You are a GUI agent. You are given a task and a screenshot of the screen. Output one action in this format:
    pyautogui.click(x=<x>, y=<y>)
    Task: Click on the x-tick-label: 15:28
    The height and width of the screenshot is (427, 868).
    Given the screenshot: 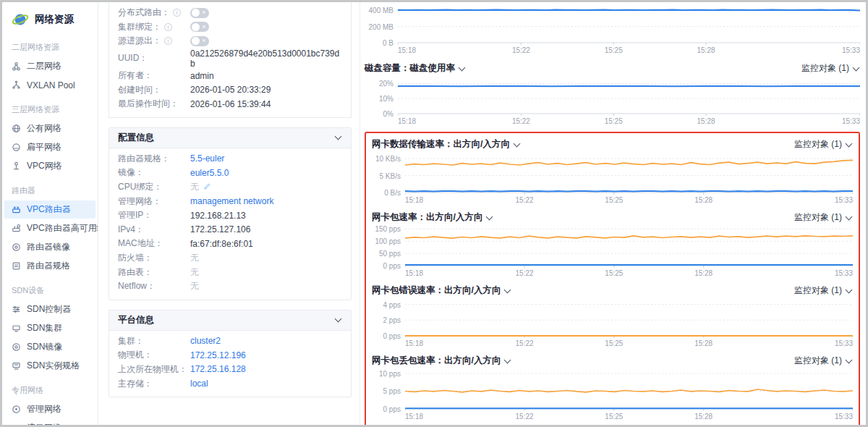 What is the action you would take?
    pyautogui.click(x=703, y=274)
    